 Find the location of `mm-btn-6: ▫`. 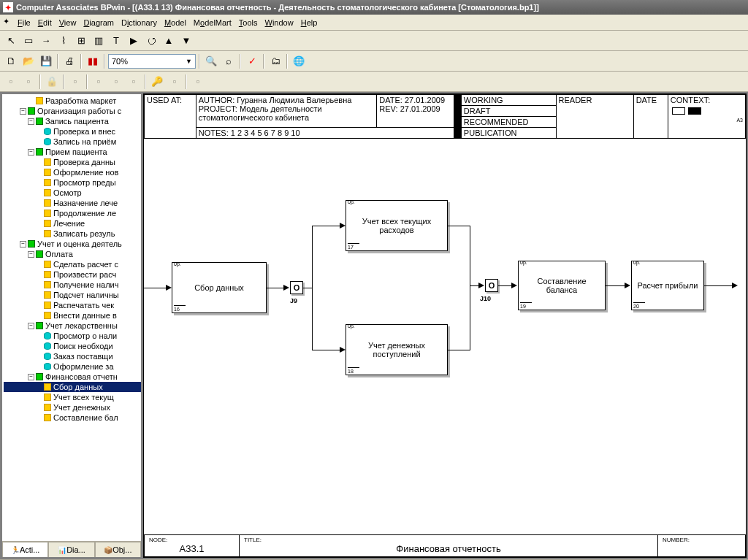

mm-btn-6: ▫ is located at coordinates (116, 82).